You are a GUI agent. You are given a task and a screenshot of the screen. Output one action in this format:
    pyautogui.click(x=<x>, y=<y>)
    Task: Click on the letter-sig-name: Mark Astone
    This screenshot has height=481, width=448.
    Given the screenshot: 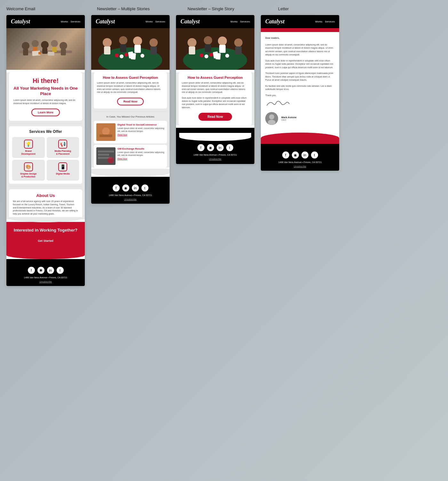 What is the action you would take?
    pyautogui.click(x=289, y=117)
    